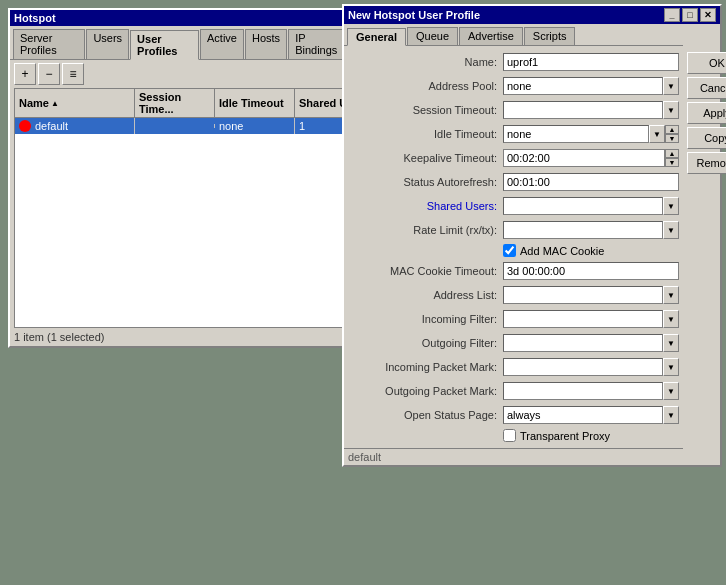 Image resolution: width=726 pixels, height=585 pixels. I want to click on tab-hosts: Hosts, so click(266, 44).